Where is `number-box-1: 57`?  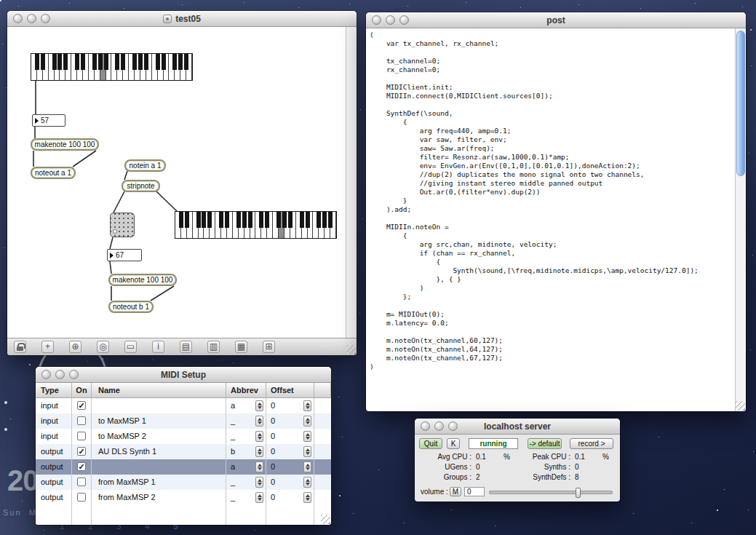 number-box-1: 57 is located at coordinates (49, 121).